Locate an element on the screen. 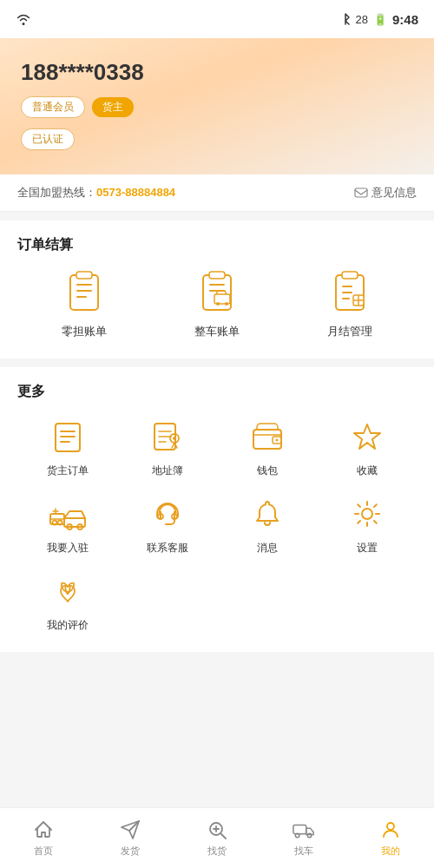 This screenshot has height=868, width=434. order-settlement-title: 订单结算 is located at coordinates (217, 245).